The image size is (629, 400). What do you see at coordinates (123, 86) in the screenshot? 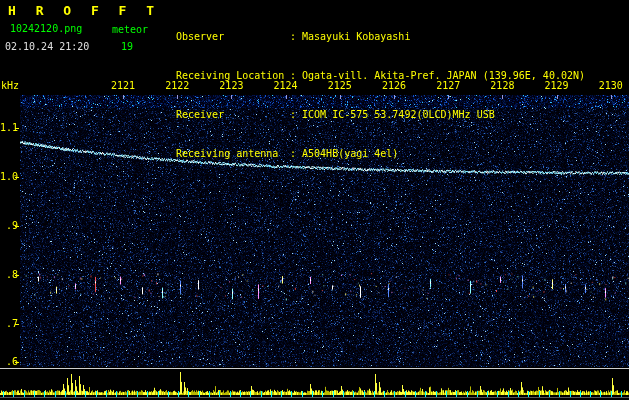
I see `time-tick-label: 2121` at bounding box center [123, 86].